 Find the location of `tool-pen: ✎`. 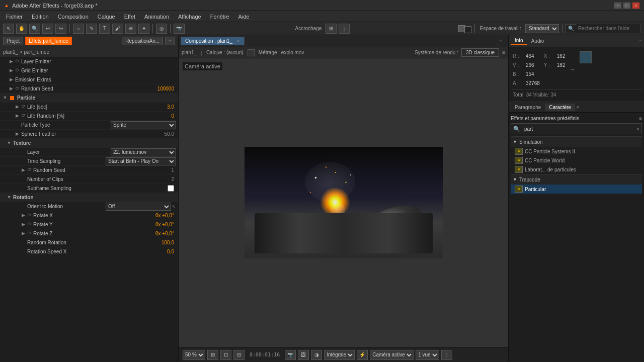

tool-pen: ✎ is located at coordinates (92, 29).